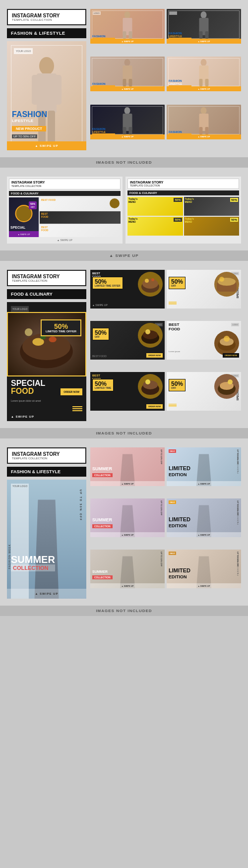  Describe the element at coordinates (162, 508) in the screenshot. I see `sc3-upto: UP TO 50% OFF` at that location.